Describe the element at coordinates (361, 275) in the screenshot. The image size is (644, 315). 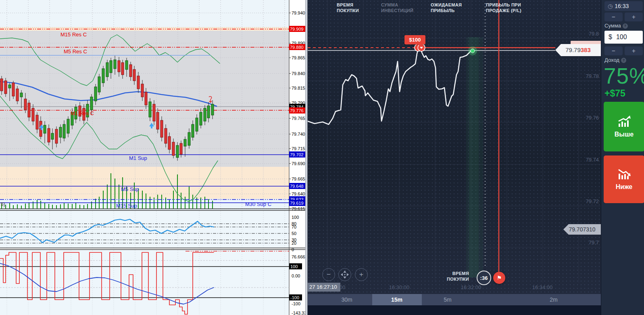
I see `zoom-in-button: +` at that location.